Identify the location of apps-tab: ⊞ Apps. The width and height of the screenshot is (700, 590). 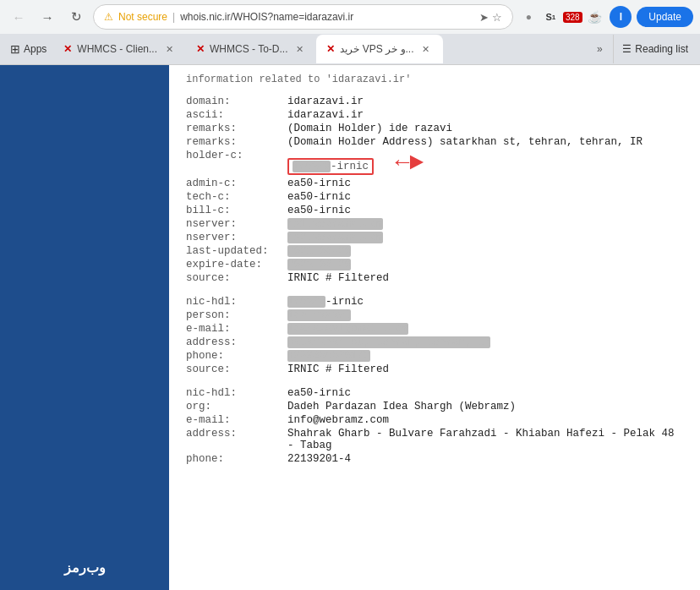
(29, 49).